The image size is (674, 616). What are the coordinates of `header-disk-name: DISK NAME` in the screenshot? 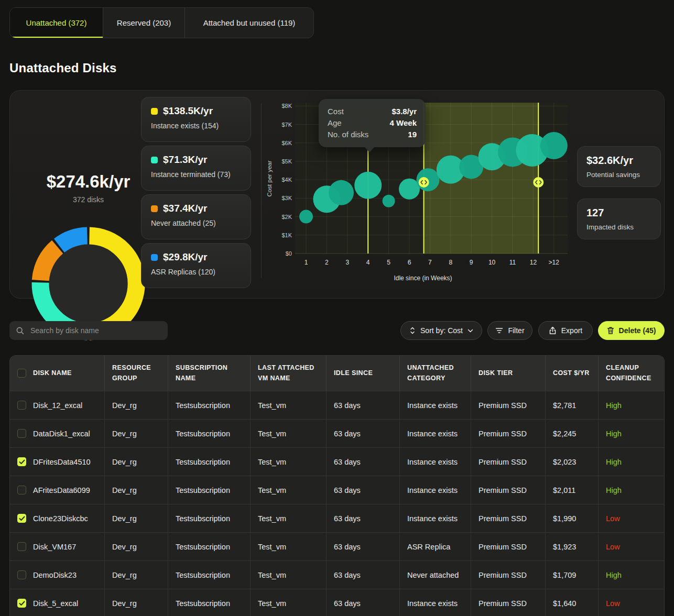 It's located at (58, 373).